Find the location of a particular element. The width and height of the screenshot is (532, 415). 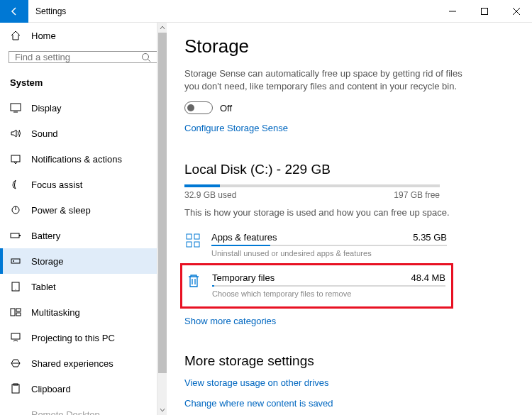

remote-icon is located at coordinates (16, 411).